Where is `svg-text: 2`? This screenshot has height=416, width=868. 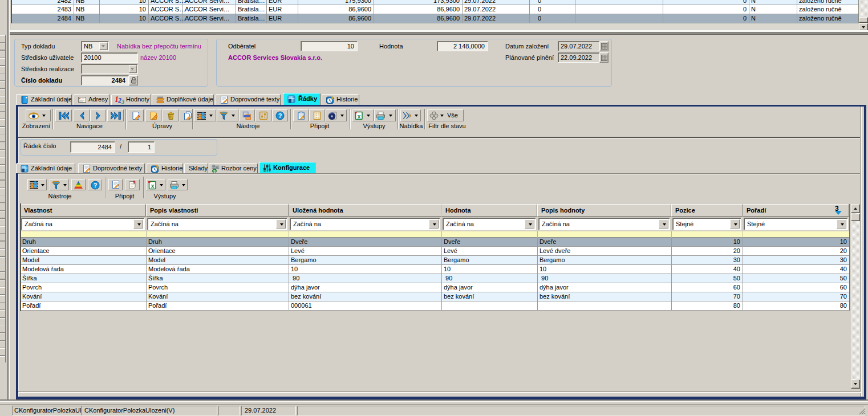 svg-text: 2 is located at coordinates (120, 100).